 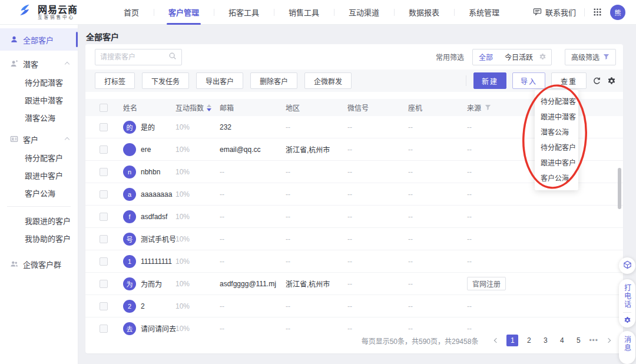 What do you see at coordinates (556, 148) in the screenshot?
I see `import-dropdown-item: 待分配客户` at bounding box center [556, 148].